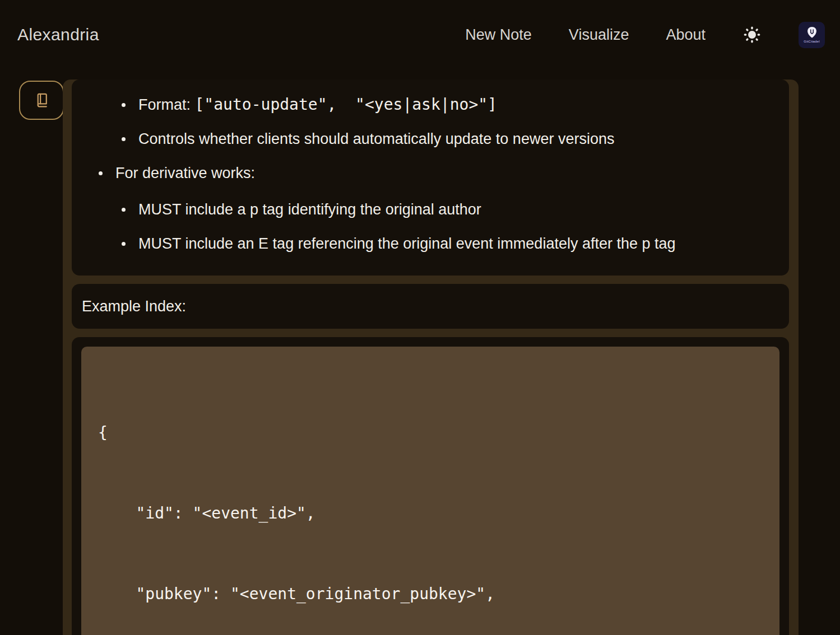  Describe the element at coordinates (346, 104) in the screenshot. I see `inline-code: ["auto-update", "<yes|ask|no>"]` at that location.